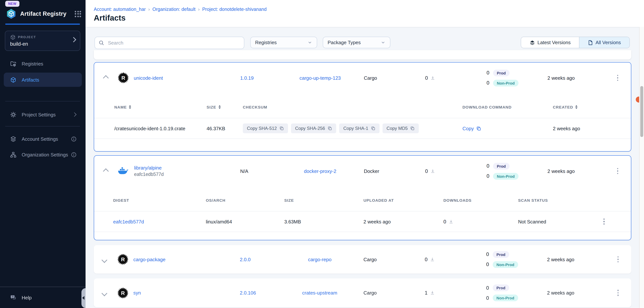 This screenshot has width=644, height=308. What do you see at coordinates (320, 293) in the screenshot?
I see `artifact-registry-link: crates-upstream` at bounding box center [320, 293].